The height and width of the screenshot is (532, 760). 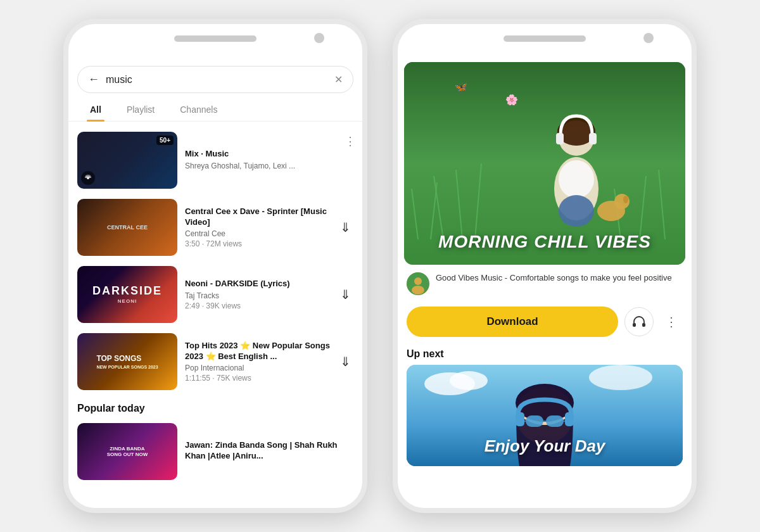 I want to click on video-title-central: Central Cee x Dave - Sprinter [Music Vid…, so click(x=257, y=217).